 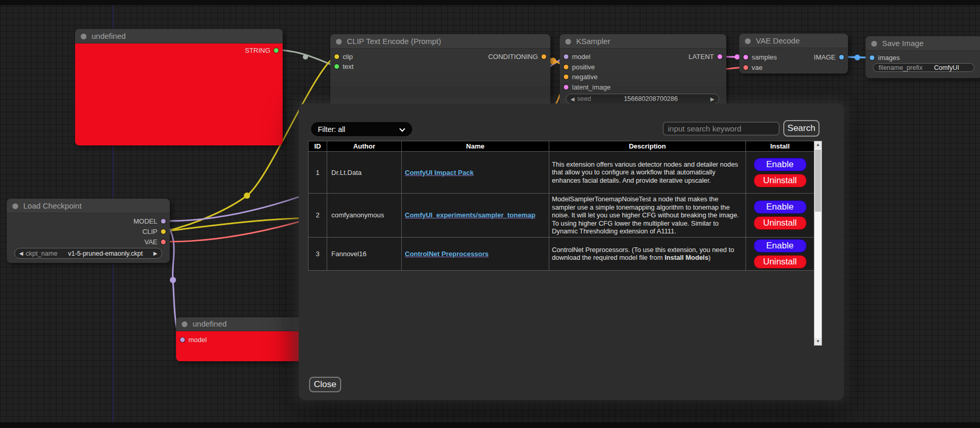 What do you see at coordinates (561, 215) in the screenshot?
I see `table-row: 2 comfyanonymous ComfyUI_experiments/sam…` at bounding box center [561, 215].